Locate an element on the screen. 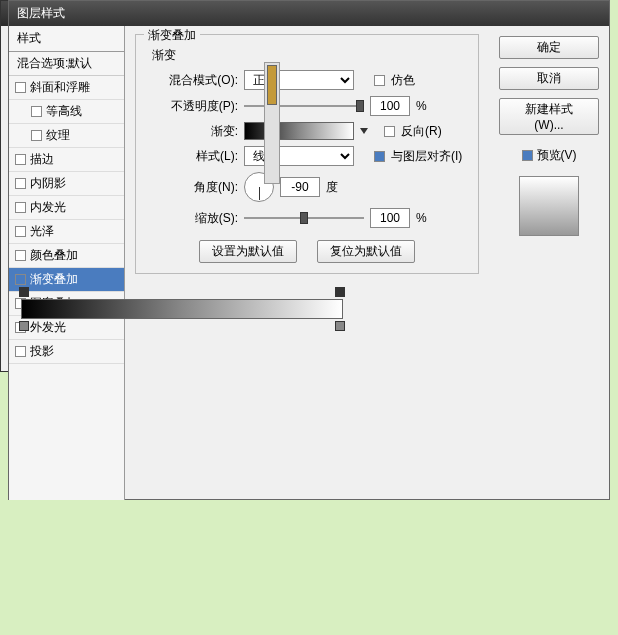  align-label: 与图层对齐(I) is located at coordinates (426, 156).